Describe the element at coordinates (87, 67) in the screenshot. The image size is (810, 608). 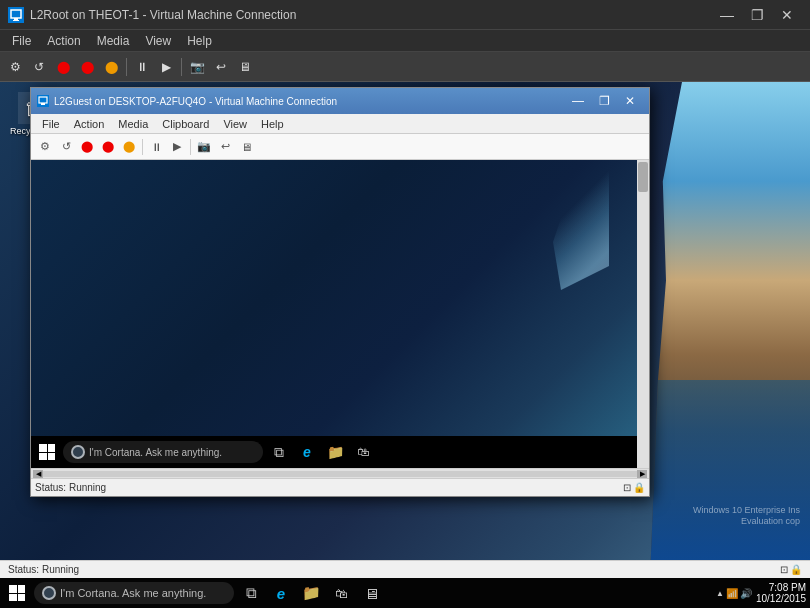
I see `tb-pause-btn: ⬤` at that location.